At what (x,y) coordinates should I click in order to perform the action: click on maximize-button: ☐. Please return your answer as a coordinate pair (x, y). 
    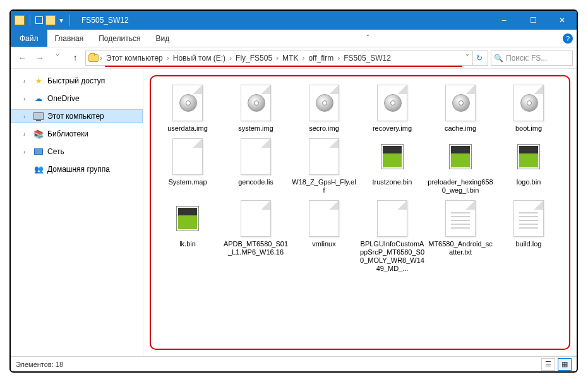
    Looking at the image, I should click on (533, 20).